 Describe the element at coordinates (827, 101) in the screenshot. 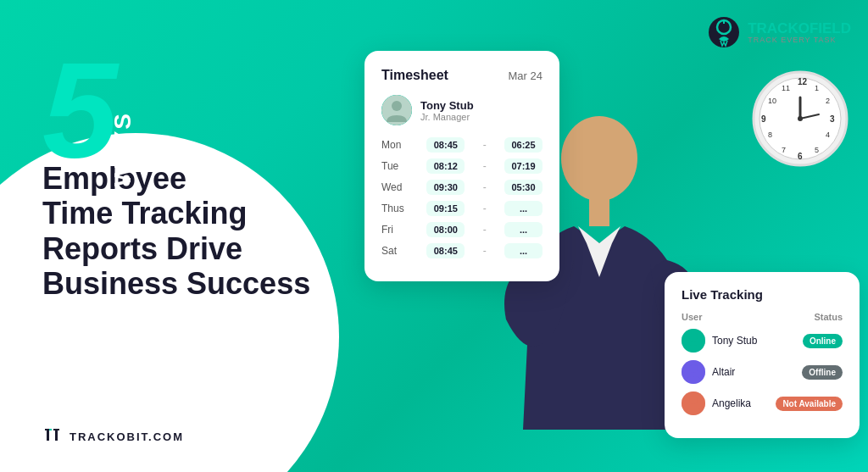

I see `svg-text: 2` at that location.